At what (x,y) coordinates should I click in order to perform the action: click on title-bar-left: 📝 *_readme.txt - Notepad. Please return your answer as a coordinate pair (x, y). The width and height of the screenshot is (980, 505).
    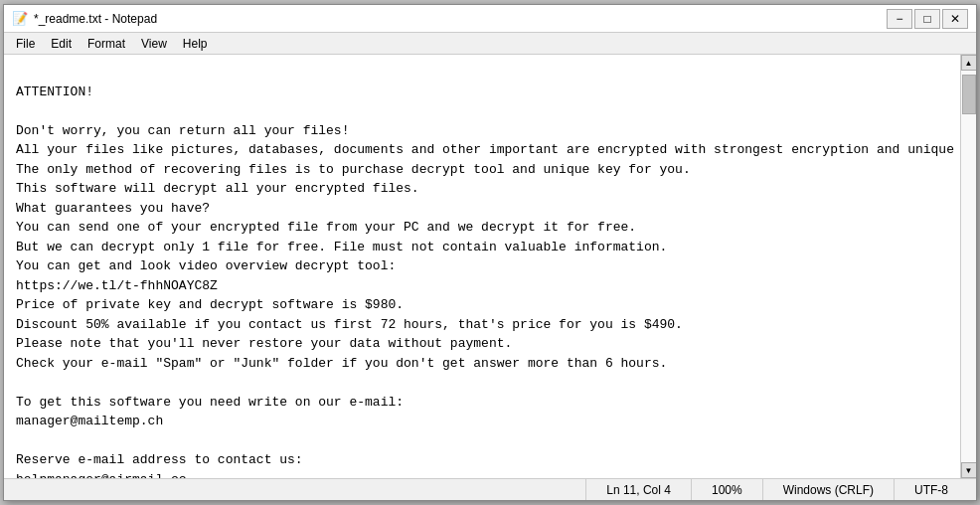
    Looking at the image, I should click on (84, 18).